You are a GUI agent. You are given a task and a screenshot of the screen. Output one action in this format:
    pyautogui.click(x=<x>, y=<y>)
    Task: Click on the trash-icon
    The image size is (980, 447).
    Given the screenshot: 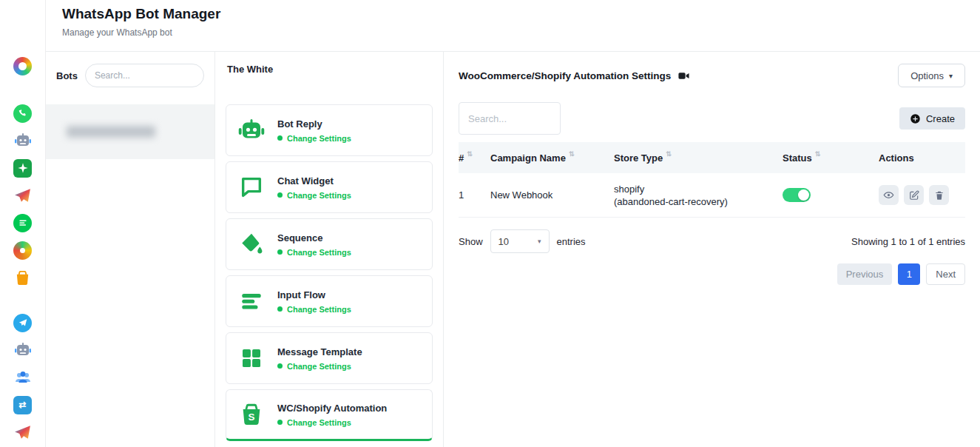 What is the action you would take?
    pyautogui.click(x=939, y=195)
    